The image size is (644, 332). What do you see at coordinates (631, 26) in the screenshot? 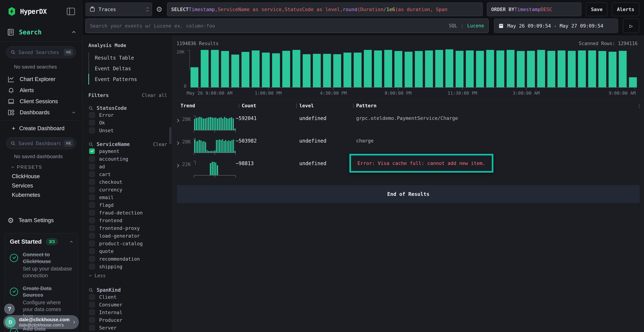
I see `run-query-button` at bounding box center [631, 26].